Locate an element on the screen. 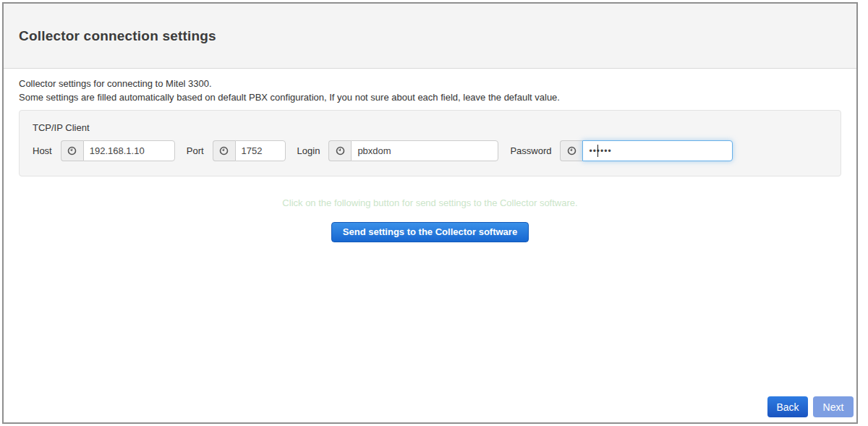 This screenshot has height=426, width=868. back-button: Back is located at coordinates (788, 406).